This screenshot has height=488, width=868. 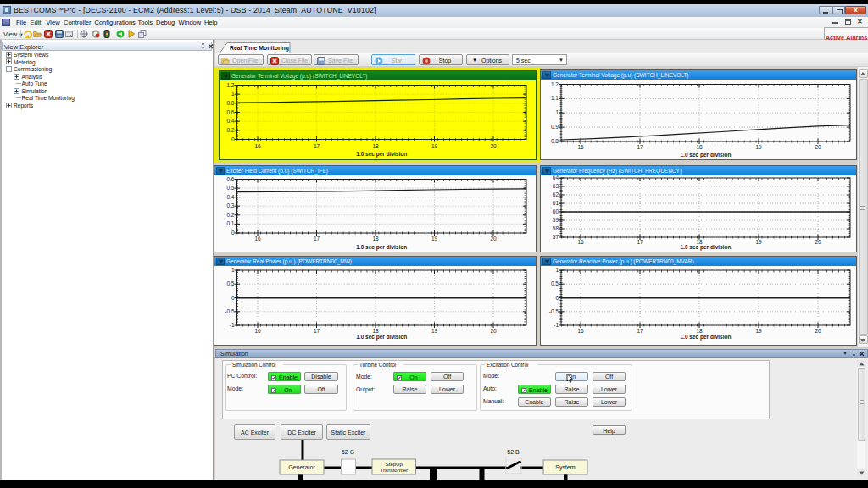 I want to click on svg-text: Generator, so click(x=302, y=468).